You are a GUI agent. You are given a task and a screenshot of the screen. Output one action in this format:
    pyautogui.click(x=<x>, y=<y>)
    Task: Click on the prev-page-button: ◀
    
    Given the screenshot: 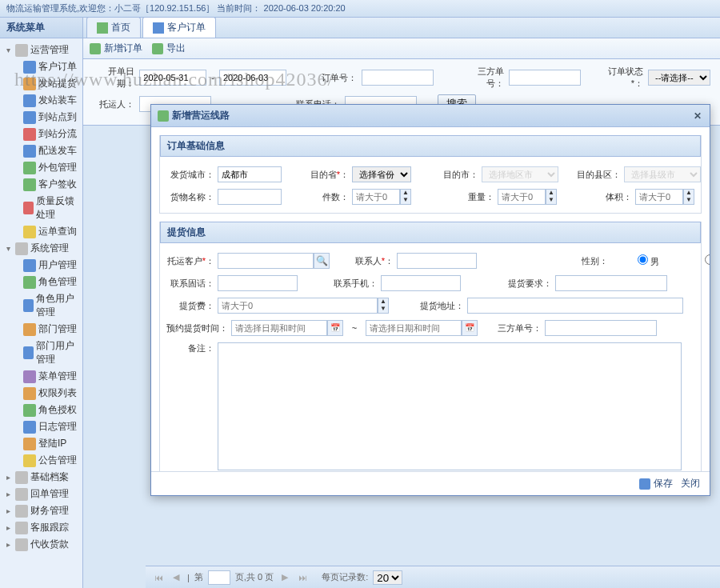 What is the action you would take?
    pyautogui.click(x=176, y=578)
    